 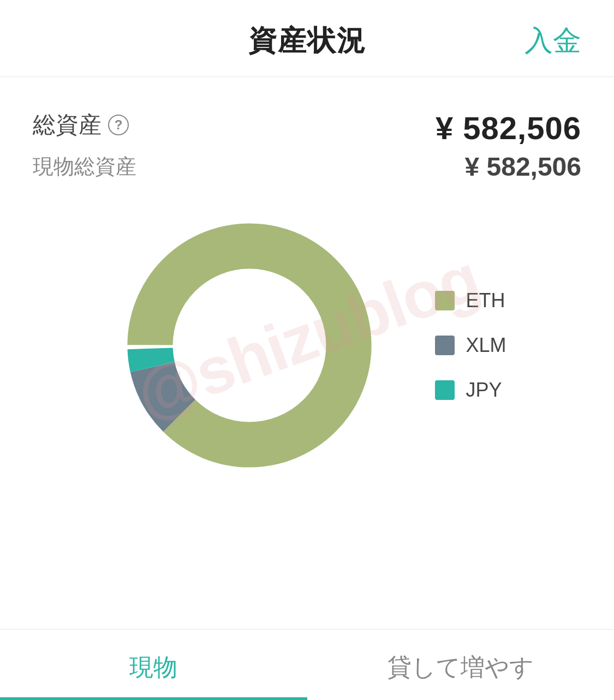 I want to click on deposit-button: 入金, so click(x=553, y=41).